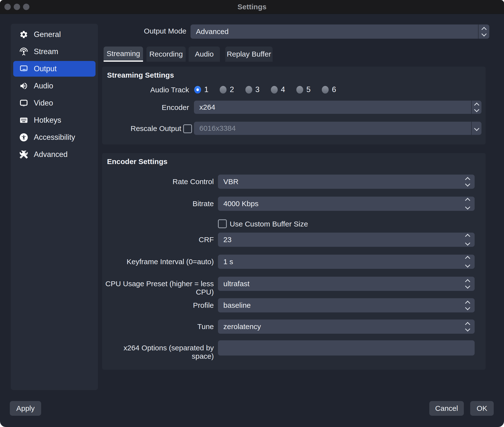  What do you see at coordinates (232, 90) in the screenshot?
I see `radio-label: 2` at bounding box center [232, 90].